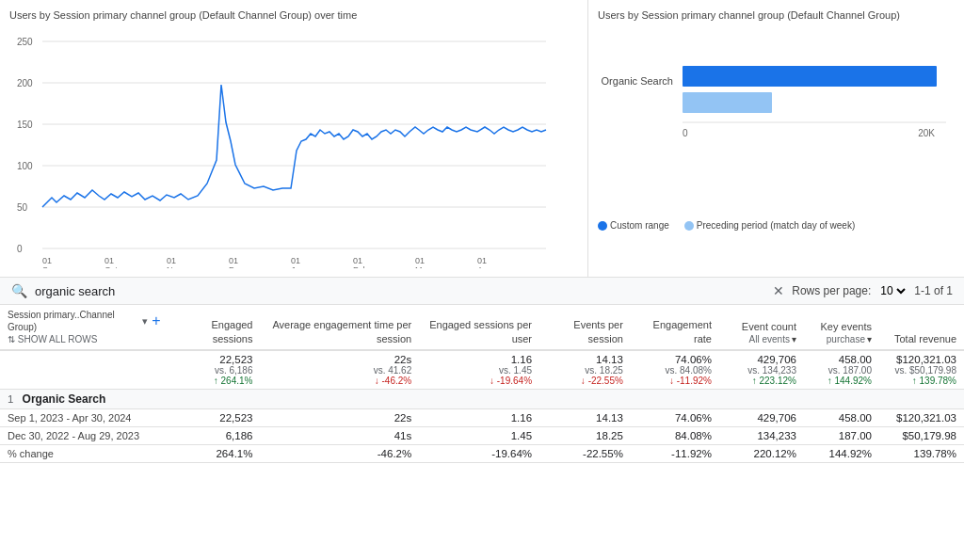  I want to click on pct-change-label: % change, so click(30, 454).